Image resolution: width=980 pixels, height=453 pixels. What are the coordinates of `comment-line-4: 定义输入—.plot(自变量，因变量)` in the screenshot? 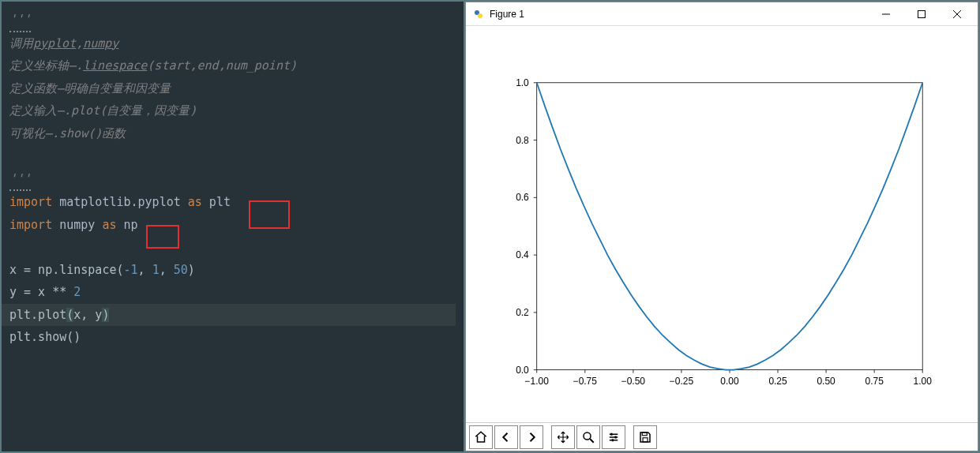 It's located at (103, 110).